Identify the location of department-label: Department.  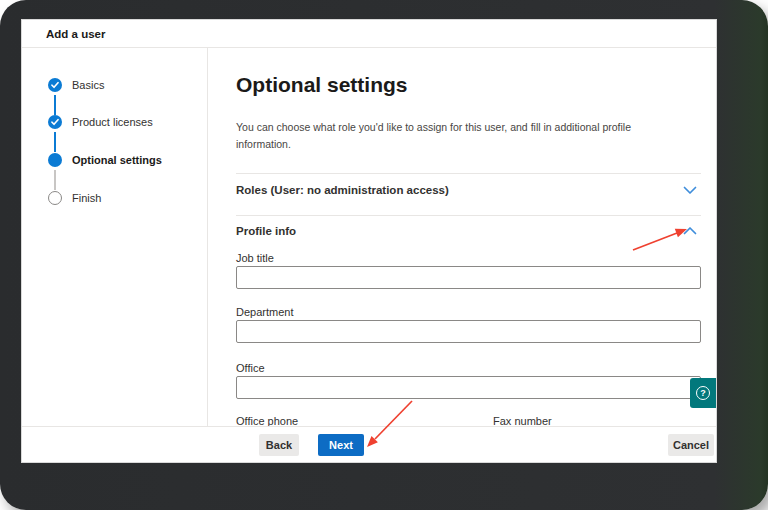
(264, 312).